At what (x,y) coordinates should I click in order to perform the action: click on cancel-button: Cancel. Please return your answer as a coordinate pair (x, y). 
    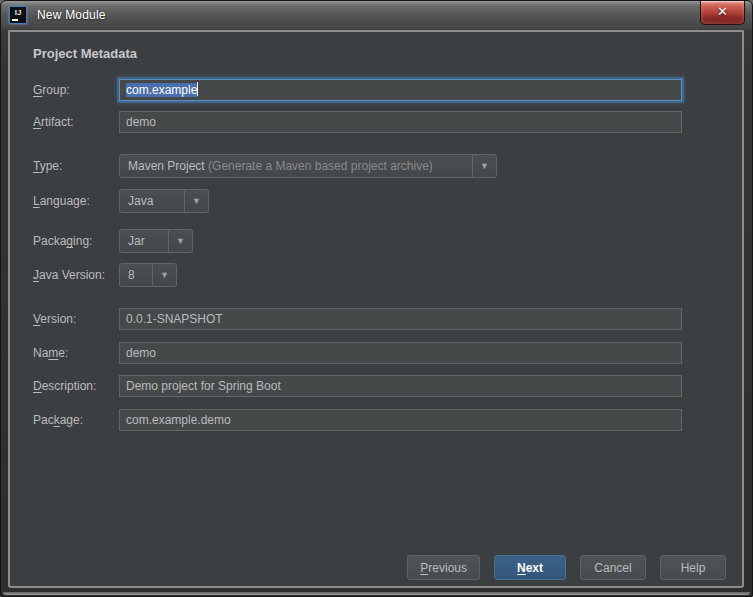
    Looking at the image, I should click on (613, 568).